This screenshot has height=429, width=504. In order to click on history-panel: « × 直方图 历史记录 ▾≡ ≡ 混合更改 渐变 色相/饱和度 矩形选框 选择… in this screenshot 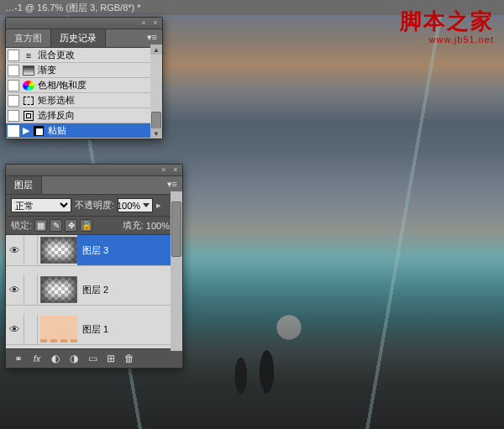, I will do `click(84, 78)`.